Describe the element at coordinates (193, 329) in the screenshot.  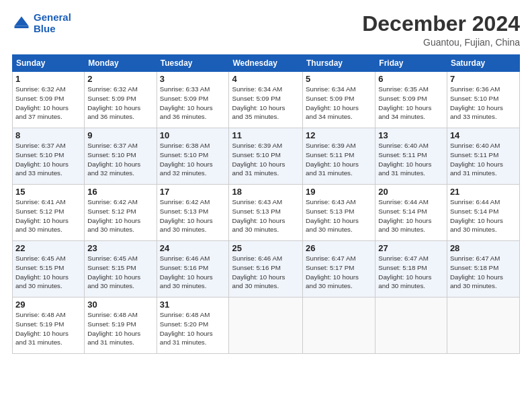
I see `day-info: Sunrise: 6:48 AM Sunset: 5:20 PM Dayligh…` at that location.